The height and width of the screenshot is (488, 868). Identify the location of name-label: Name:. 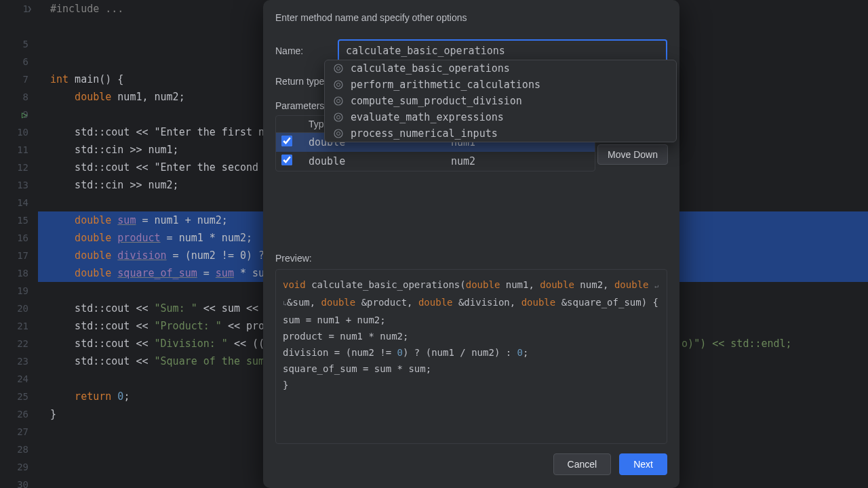
(307, 51).